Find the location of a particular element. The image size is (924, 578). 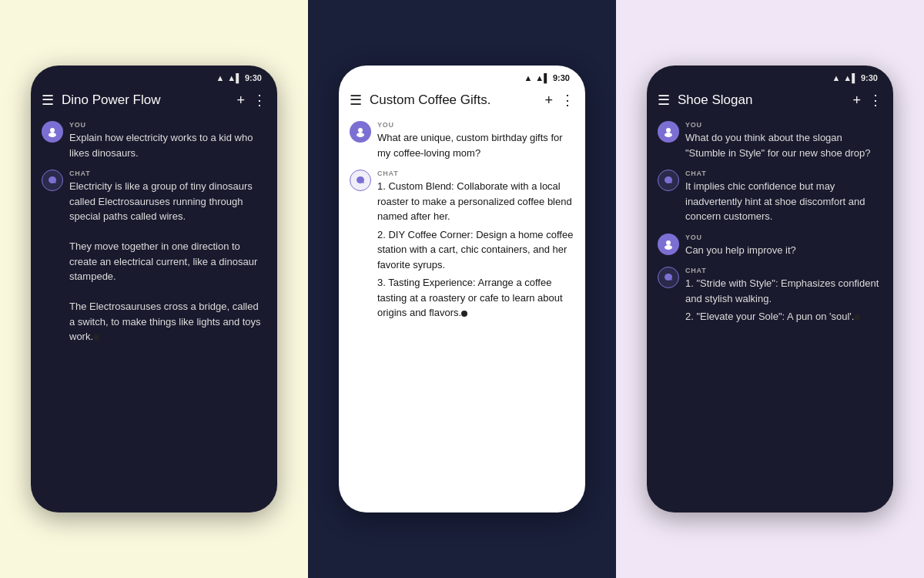

status-icons-center: ▲ ▲▌ 9:30 is located at coordinates (547, 78).